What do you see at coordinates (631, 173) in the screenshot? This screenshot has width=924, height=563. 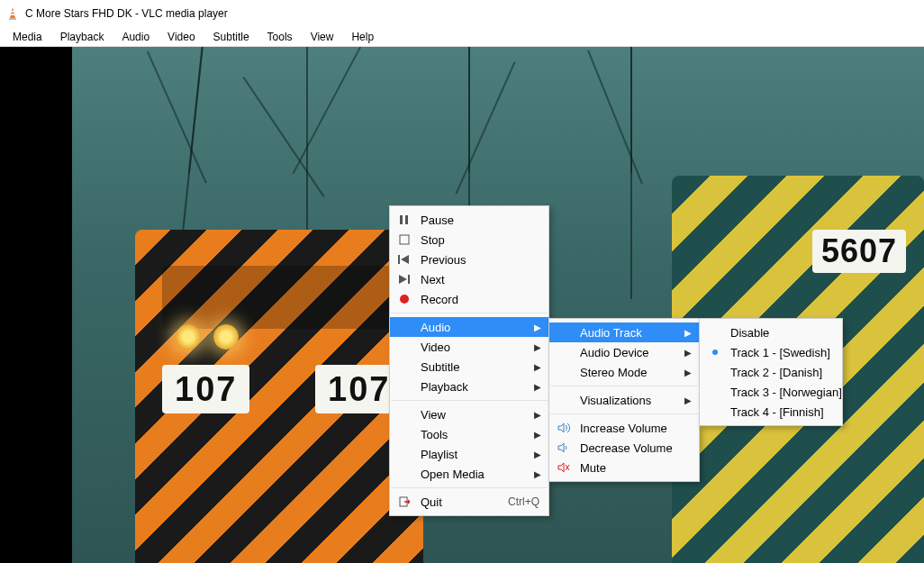 I see `scenery-tree` at bounding box center [631, 173].